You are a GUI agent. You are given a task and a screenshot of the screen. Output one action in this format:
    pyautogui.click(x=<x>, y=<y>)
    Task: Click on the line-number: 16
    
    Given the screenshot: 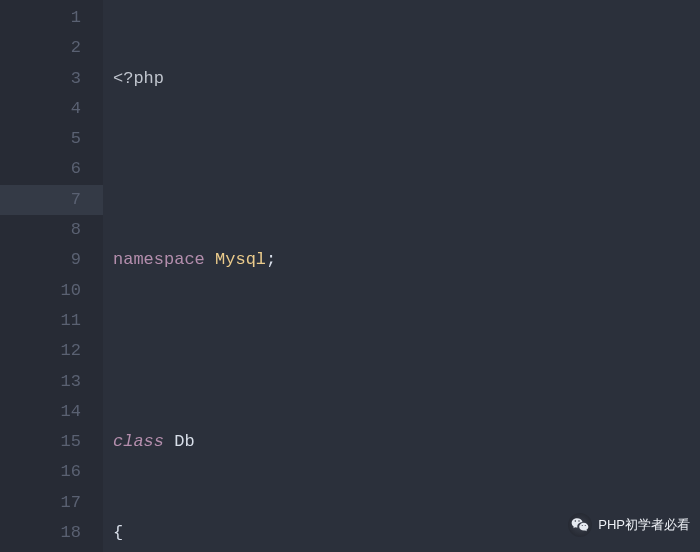 What is the action you would take?
    pyautogui.click(x=52, y=472)
    